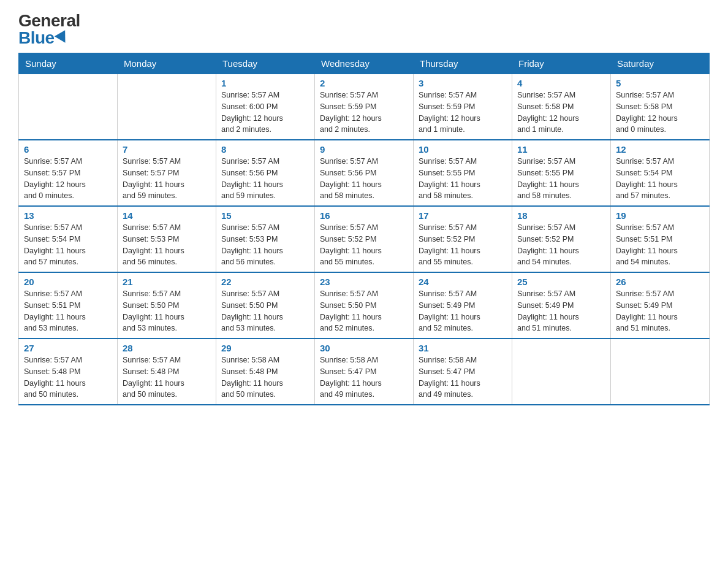 The height and width of the screenshot is (563, 728). I want to click on day-number: 30, so click(364, 348).